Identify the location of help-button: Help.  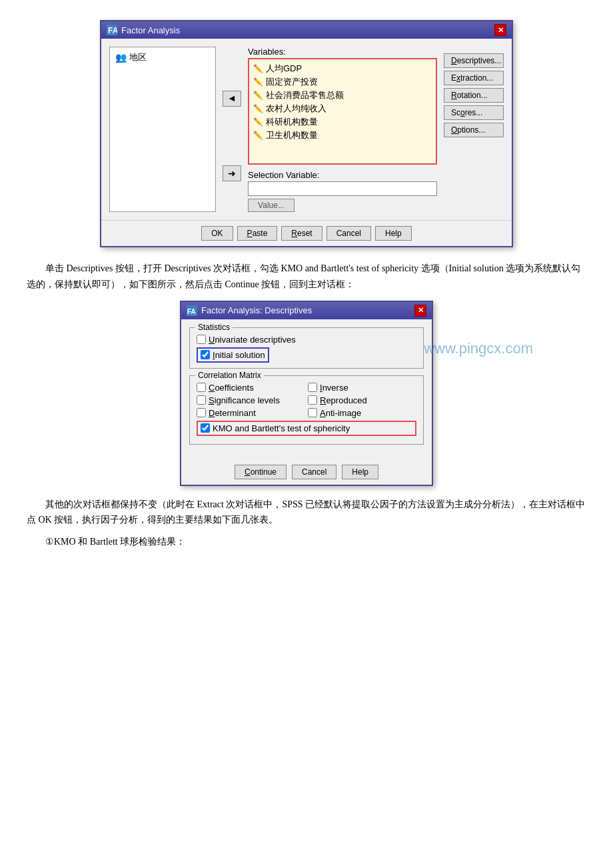
(393, 233).